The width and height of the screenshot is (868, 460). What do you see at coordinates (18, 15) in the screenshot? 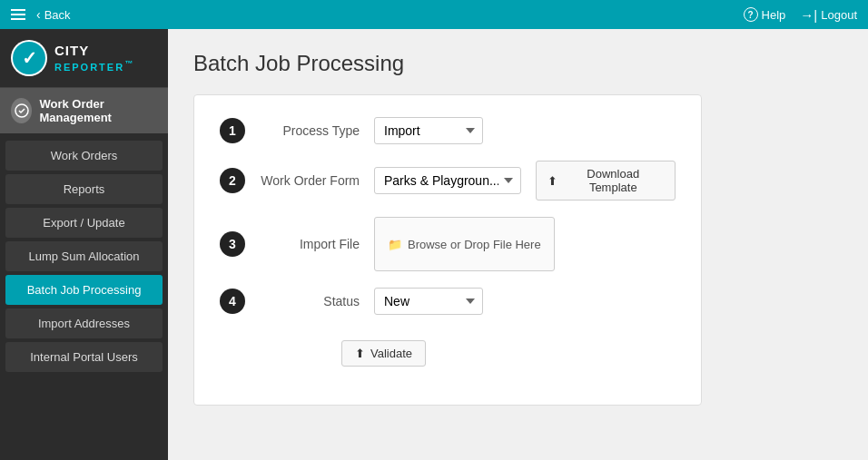
I see `hamburger-menu` at bounding box center [18, 15].